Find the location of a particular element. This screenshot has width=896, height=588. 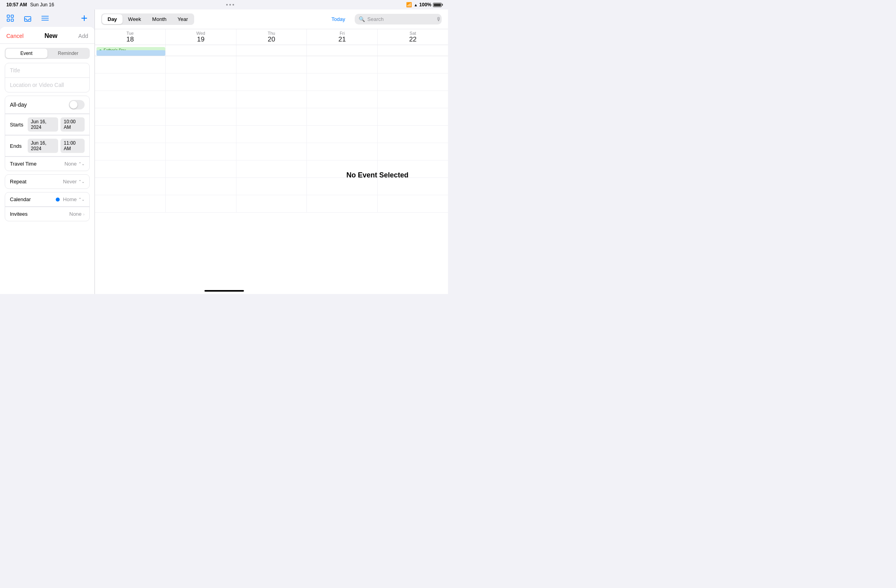

title-field is located at coordinates (47, 70).